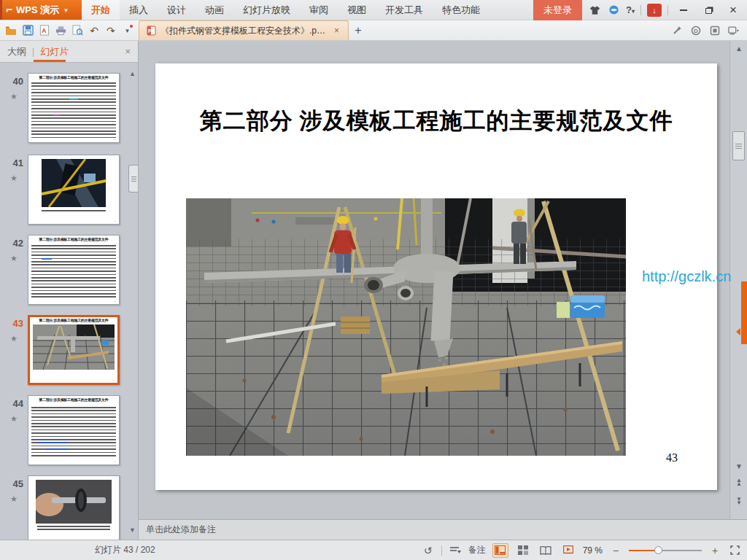 This screenshot has width=747, height=560. I want to click on thumbnail-photo, so click(74, 502).